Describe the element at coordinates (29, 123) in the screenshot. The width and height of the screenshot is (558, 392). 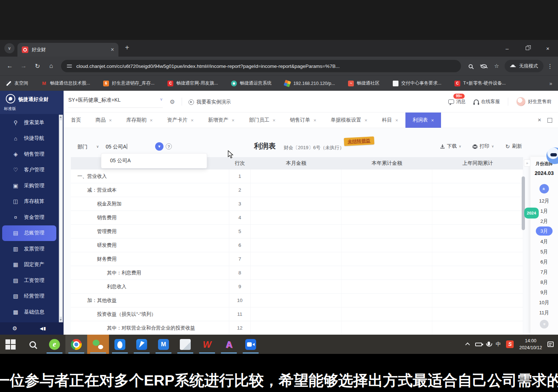
I see `sidebar-item: ⚲ 搜索菜单` at that location.